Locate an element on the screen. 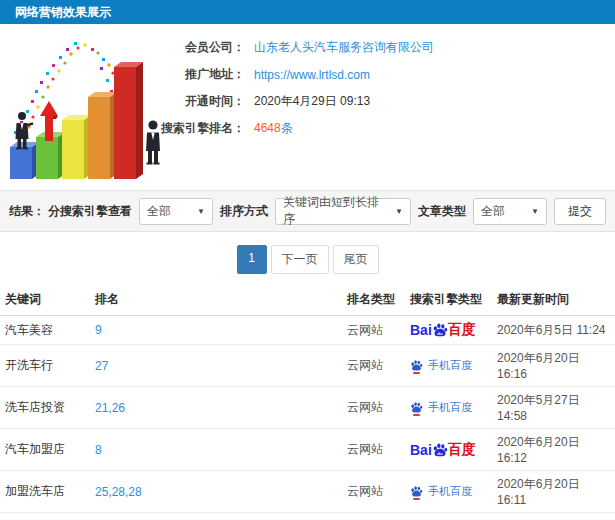 This screenshot has height=520, width=615. promo-url-link: https://www.lrtlsd.com is located at coordinates (312, 75).